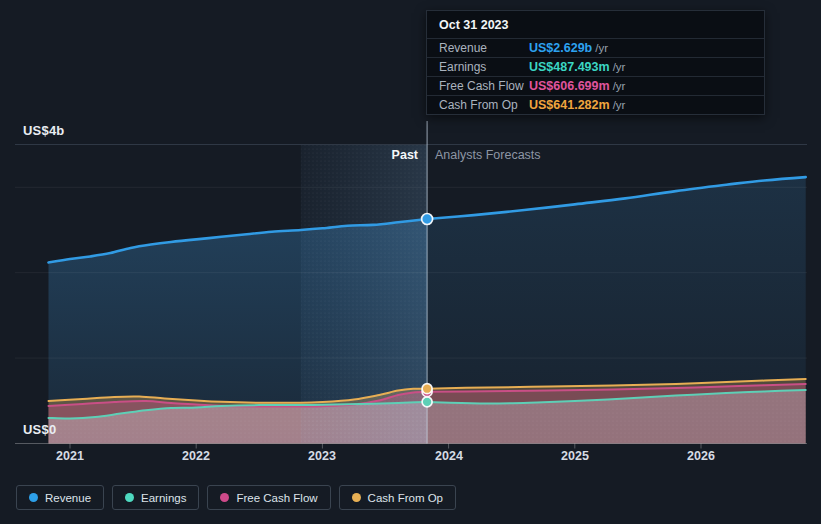 Image resolution: width=821 pixels, height=524 pixels. What do you see at coordinates (488, 155) in the screenshot?
I see `analysts-forecasts-section-label: Analysts Forecasts` at bounding box center [488, 155].